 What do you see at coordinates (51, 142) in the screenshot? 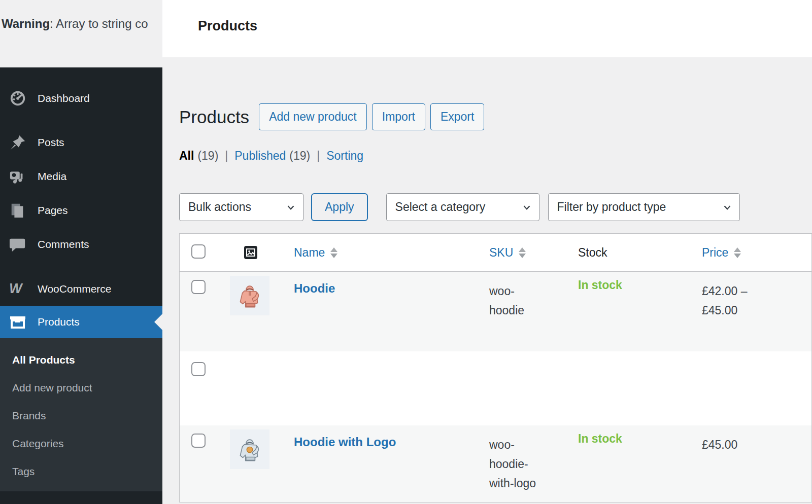
I see `sidebar-item-label: Posts` at bounding box center [51, 142].